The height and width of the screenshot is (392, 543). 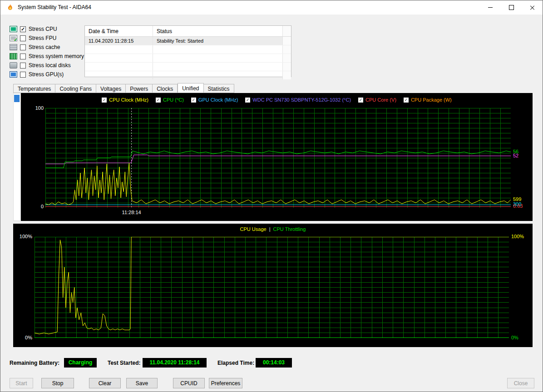 What do you see at coordinates (214, 100) in the screenshot?
I see `legend-item: ✓GPU Clock (MHz)` at bounding box center [214, 100].